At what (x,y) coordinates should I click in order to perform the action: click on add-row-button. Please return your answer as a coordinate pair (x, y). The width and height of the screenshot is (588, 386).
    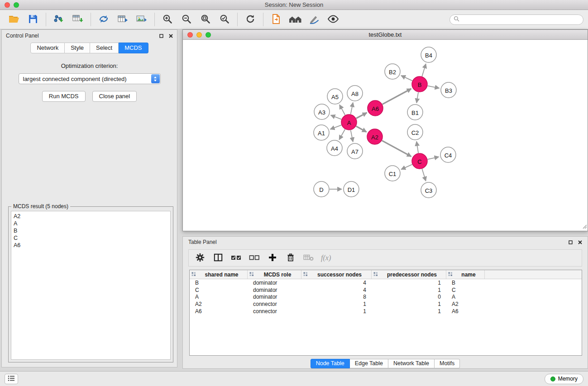
    Looking at the image, I should click on (272, 258).